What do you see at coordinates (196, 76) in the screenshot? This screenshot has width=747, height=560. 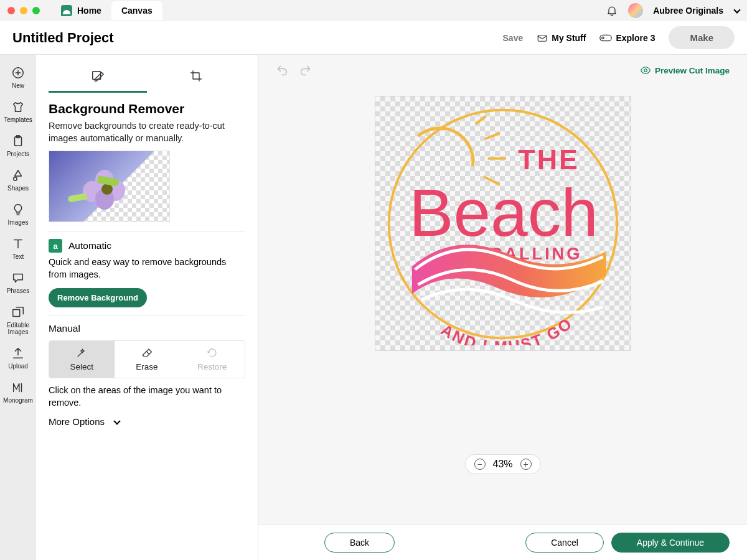 I see `crop-icon` at bounding box center [196, 76].